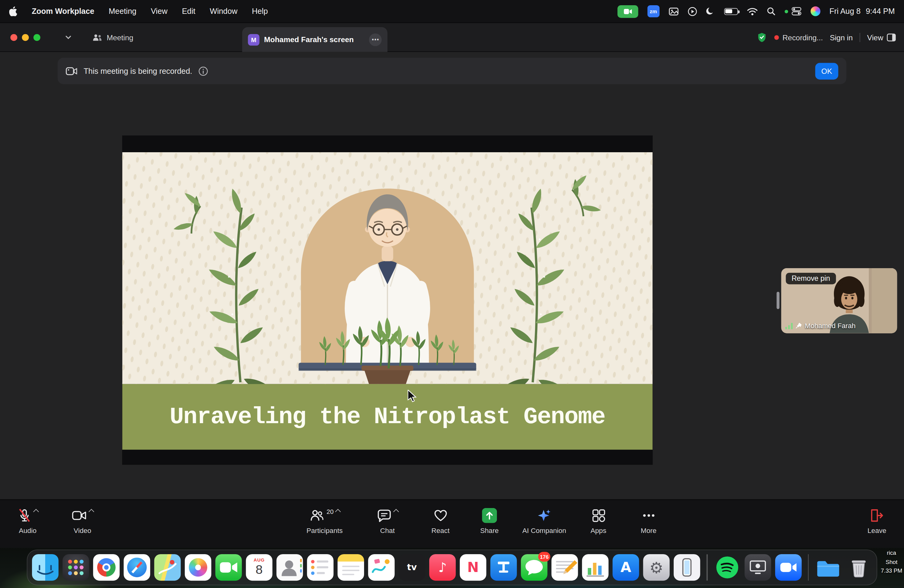 The width and height of the screenshot is (904, 588). What do you see at coordinates (320, 567) in the screenshot?
I see `dock-icon-reminders` at bounding box center [320, 567].